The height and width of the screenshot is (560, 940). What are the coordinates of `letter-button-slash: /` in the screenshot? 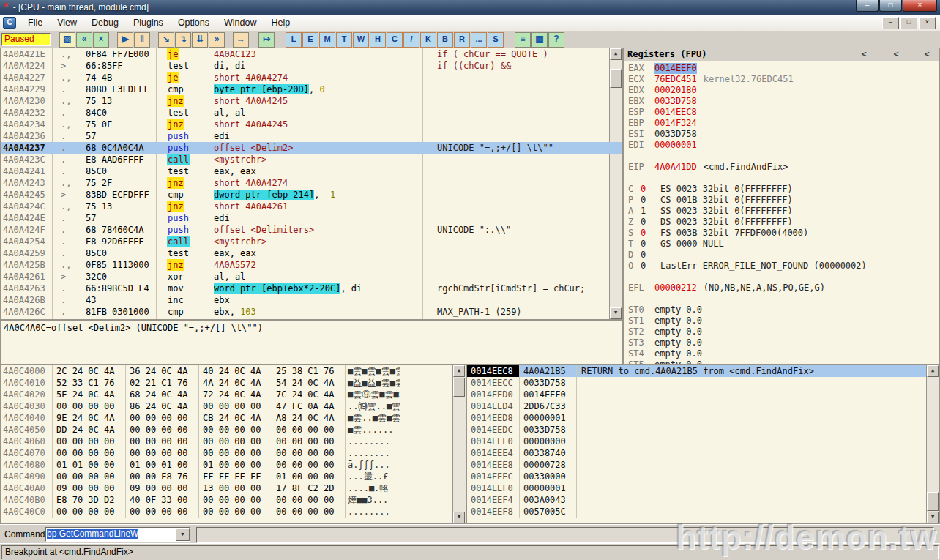 It's located at (411, 40).